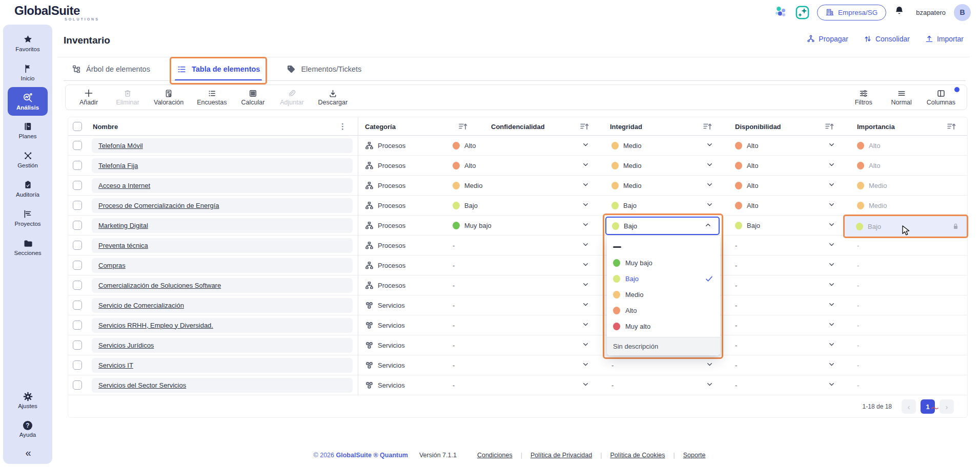 The height and width of the screenshot is (468, 980). What do you see at coordinates (663, 310) in the screenshot?
I see `dropdown-option-alto: Alto` at bounding box center [663, 310].